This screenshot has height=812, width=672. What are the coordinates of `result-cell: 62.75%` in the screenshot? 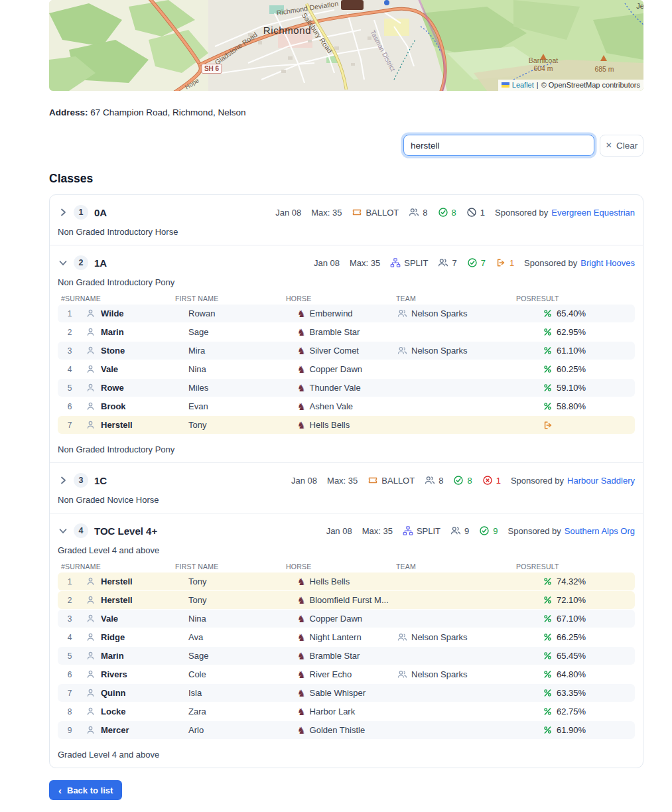 It's located at (589, 711).